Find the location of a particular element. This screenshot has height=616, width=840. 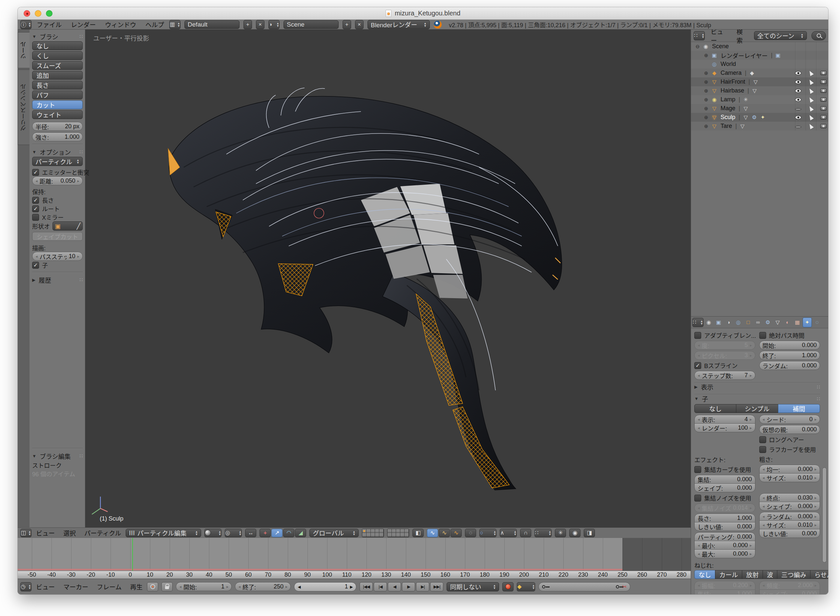

properties-tab-scene: ◑ is located at coordinates (728, 323).